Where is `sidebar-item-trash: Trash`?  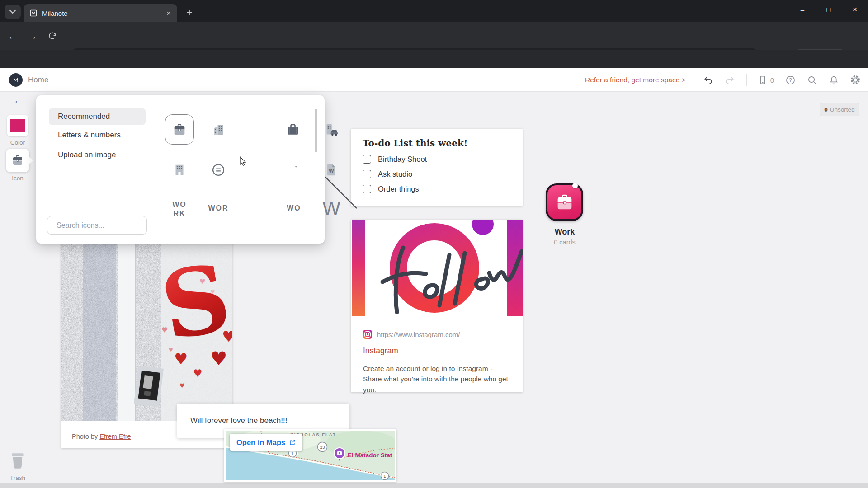 sidebar-item-trash: Trash is located at coordinates (18, 466).